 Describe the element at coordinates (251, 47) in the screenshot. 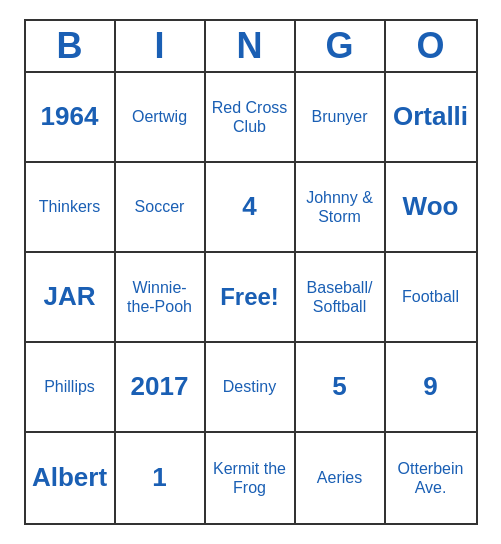

I see `bingo-header: BINGO` at that location.